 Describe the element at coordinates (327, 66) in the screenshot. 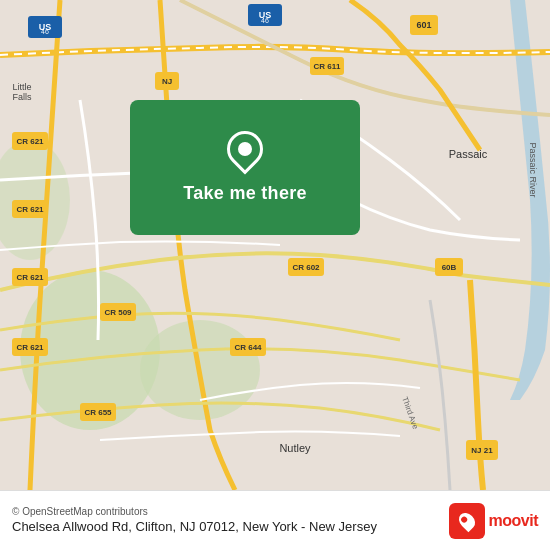

I see `svg-text: CR 611` at that location.